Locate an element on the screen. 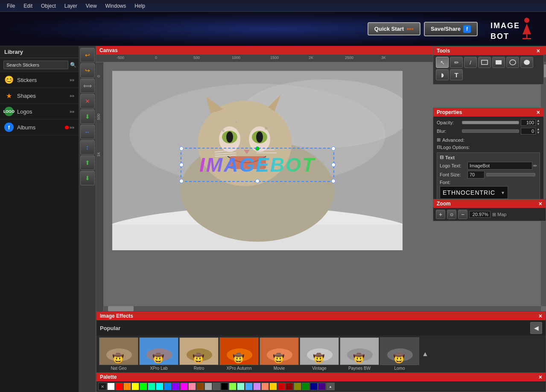 Image resolution: width=546 pixels, height=392 pixels. stickers-expand: »» is located at coordinates (72, 80).